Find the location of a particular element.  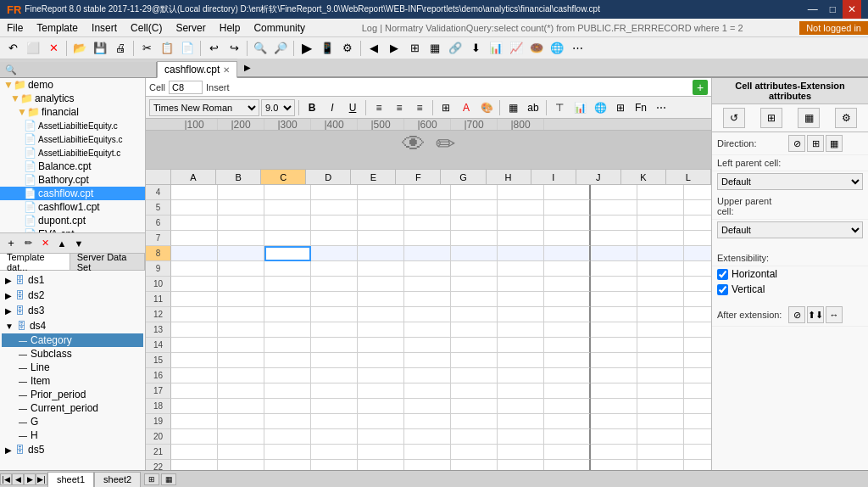

tb-open-btn: 📂 is located at coordinates (80, 48).